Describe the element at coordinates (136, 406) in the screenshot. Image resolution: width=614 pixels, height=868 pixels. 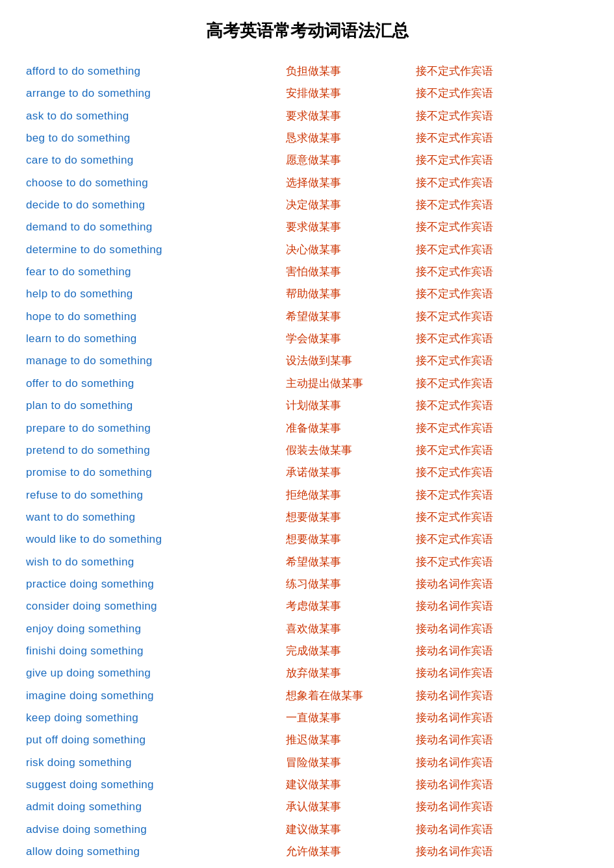
I see `english-phrase: plan to do something` at that location.